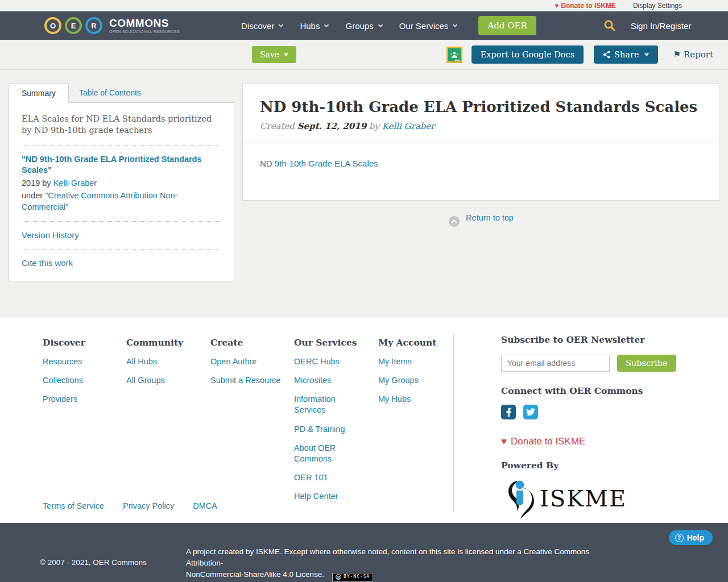 The height and width of the screenshot is (582, 728). I want to click on nav-groups: Groups, so click(363, 26).